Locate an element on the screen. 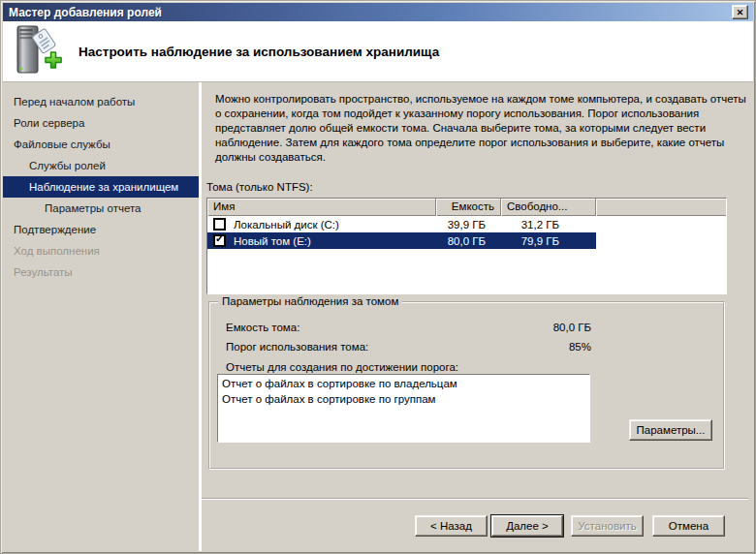 This screenshot has height=554, width=756. wizard-header: Настроить наблюдение за использованием х… is located at coordinates (378, 52).